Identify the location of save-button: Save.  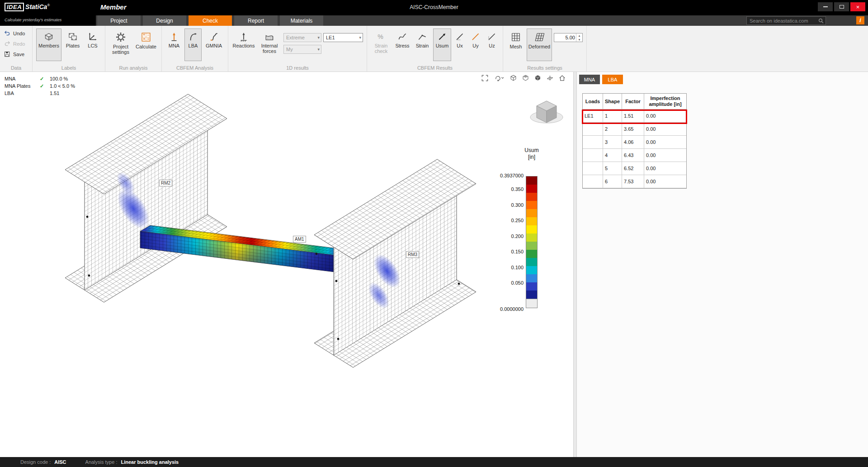
(14, 54).